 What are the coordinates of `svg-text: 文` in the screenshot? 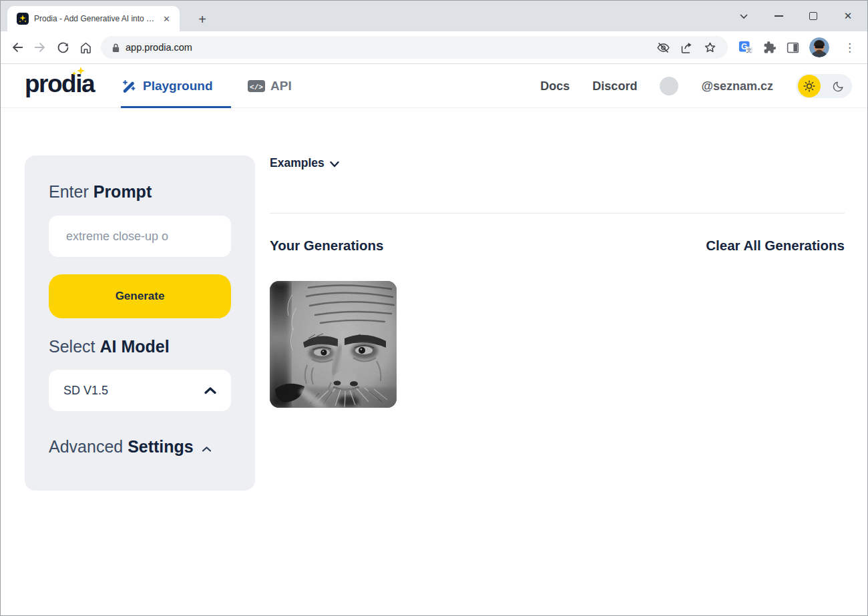 It's located at (749, 51).